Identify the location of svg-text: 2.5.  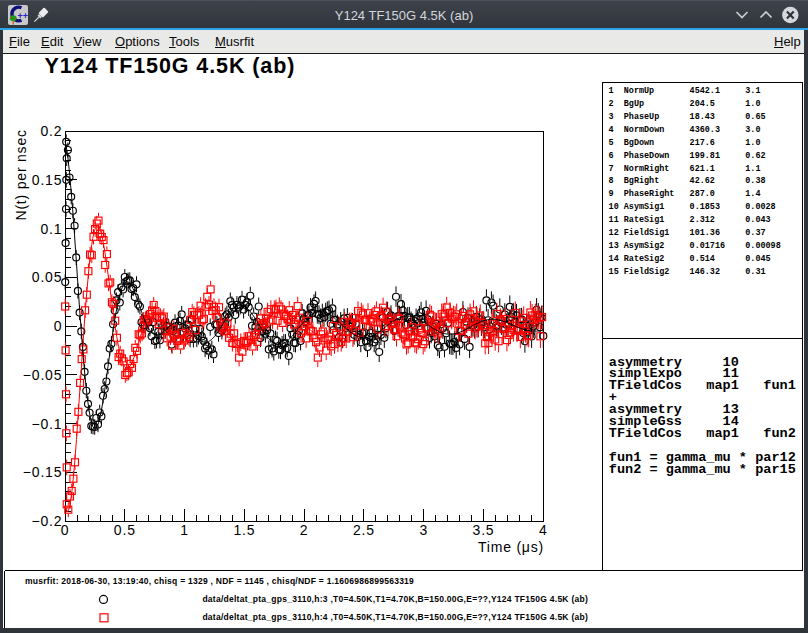
(364, 530).